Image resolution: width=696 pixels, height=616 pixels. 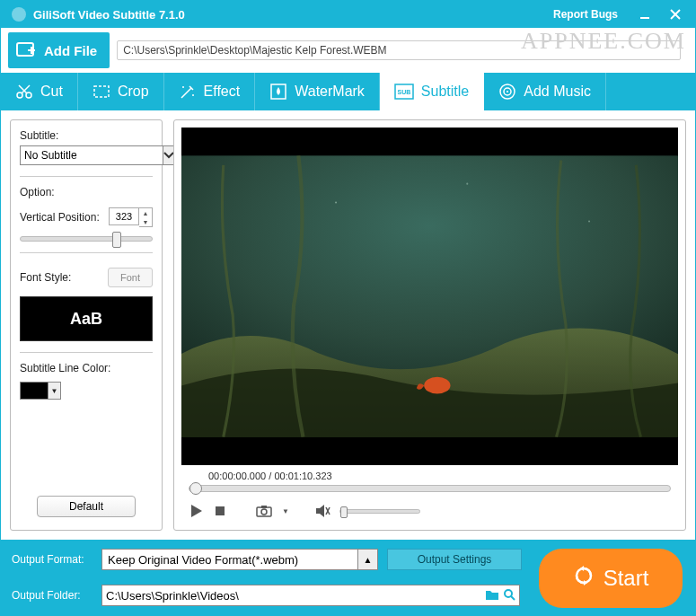 What do you see at coordinates (27, 50) in the screenshot?
I see `add-file-icon` at bounding box center [27, 50].